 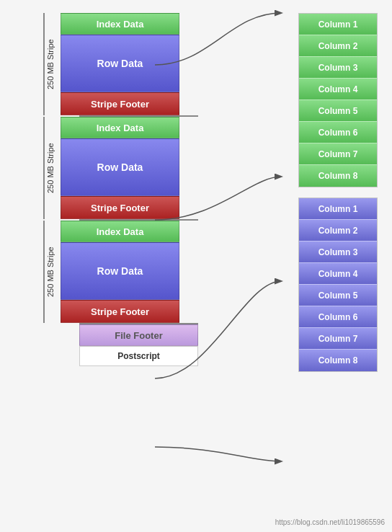 What do you see at coordinates (338, 360) in the screenshot?
I see `col-blue-8: Column 8` at bounding box center [338, 360].